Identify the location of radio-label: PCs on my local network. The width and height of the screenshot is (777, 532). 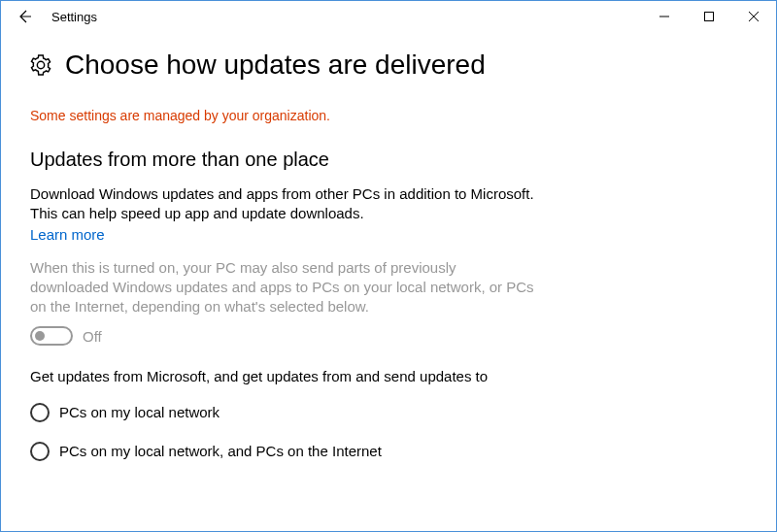
(140, 412).